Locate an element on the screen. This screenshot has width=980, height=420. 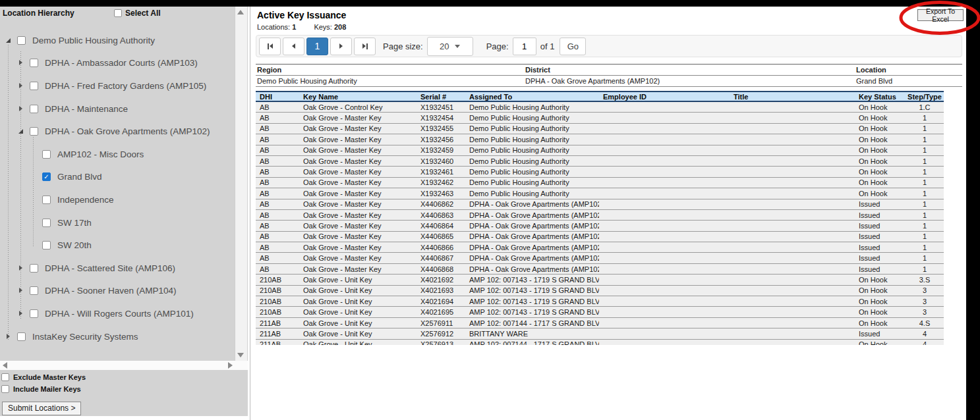
last-page-button is located at coordinates (365, 46).